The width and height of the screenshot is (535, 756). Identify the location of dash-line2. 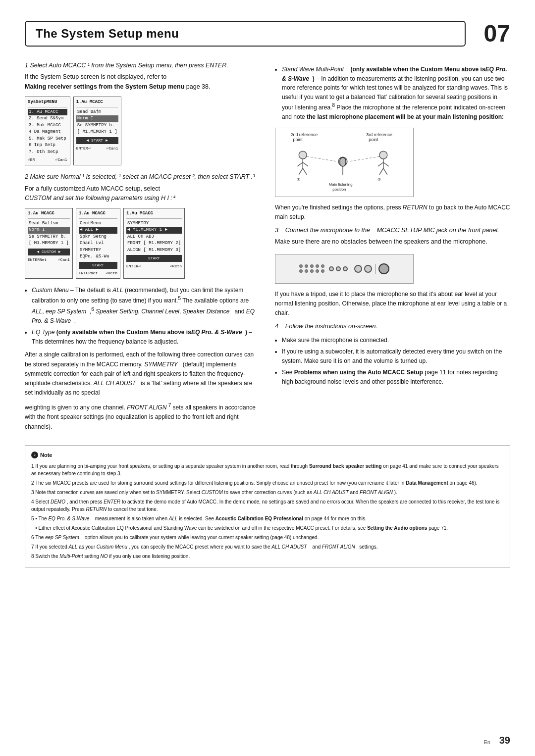
(365, 159).